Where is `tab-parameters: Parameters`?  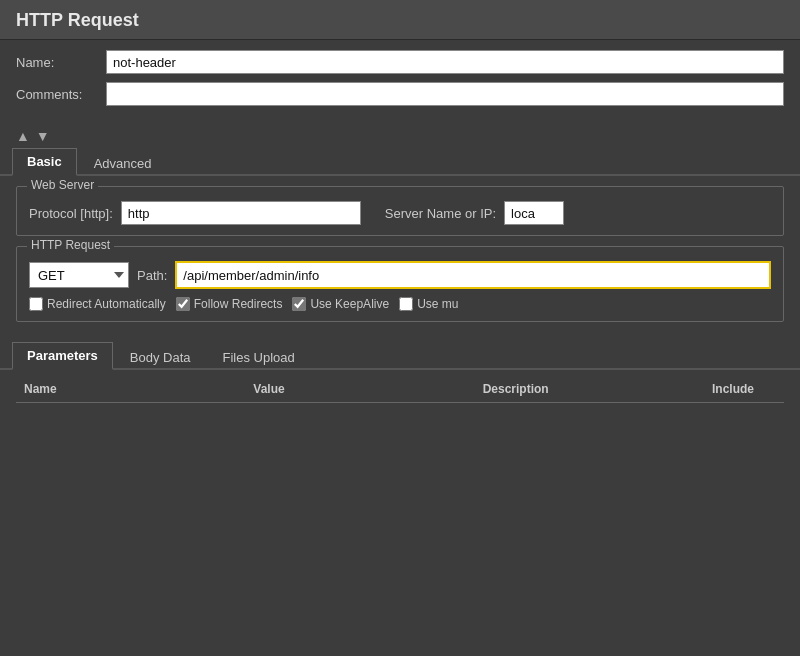
tab-parameters: Parameters is located at coordinates (62, 356).